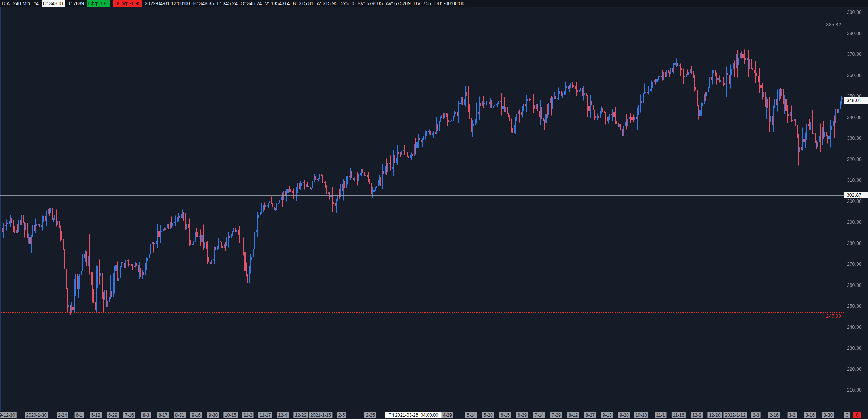 The image size is (868, 419). I want to click on topbar-interval: 240 Min, so click(22, 3).